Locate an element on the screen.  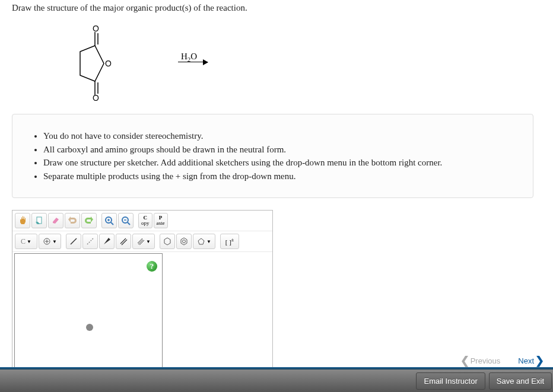
instruction-item: Draw one structure per sketcher. Add add… is located at coordinates (279, 162).